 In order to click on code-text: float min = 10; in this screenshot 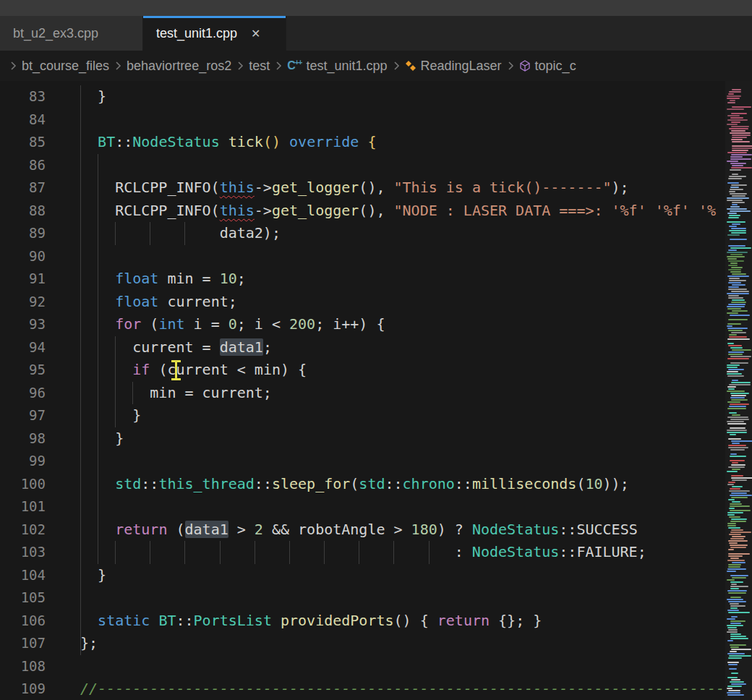, I will do `click(146, 279)`.